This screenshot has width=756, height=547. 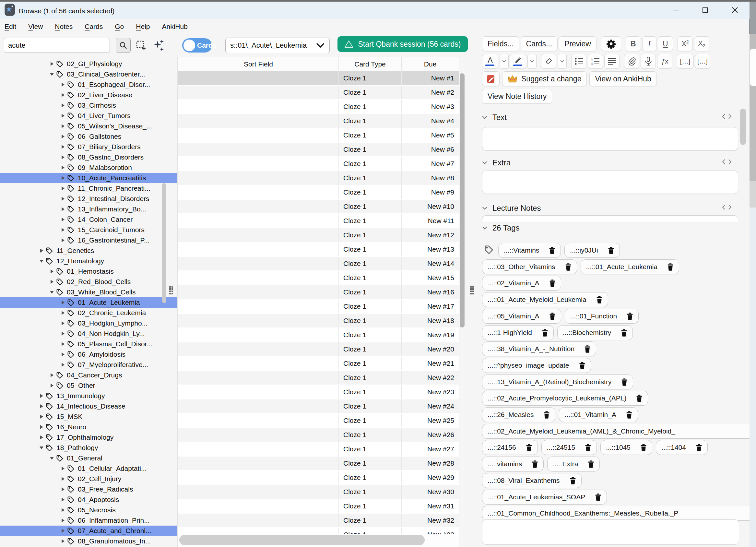 What do you see at coordinates (322, 349) in the screenshot?
I see `table-row: Cloze 1New #20` at bounding box center [322, 349].